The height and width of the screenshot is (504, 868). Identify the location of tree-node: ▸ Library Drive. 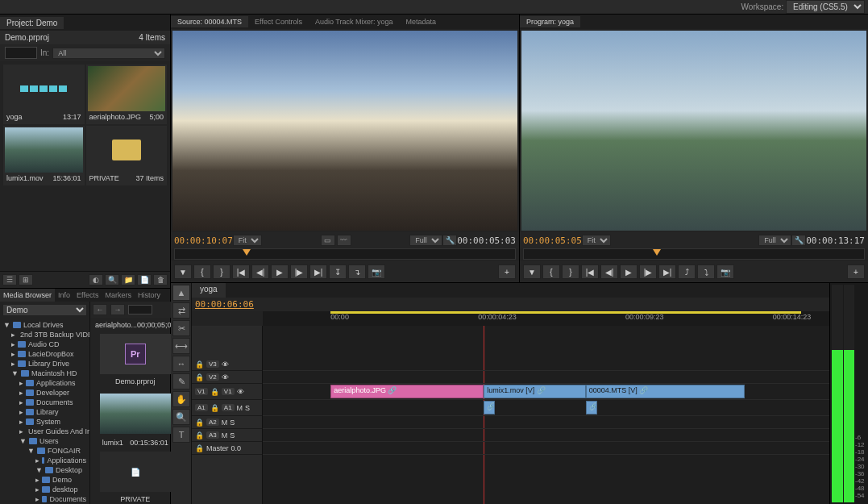
(45, 364).